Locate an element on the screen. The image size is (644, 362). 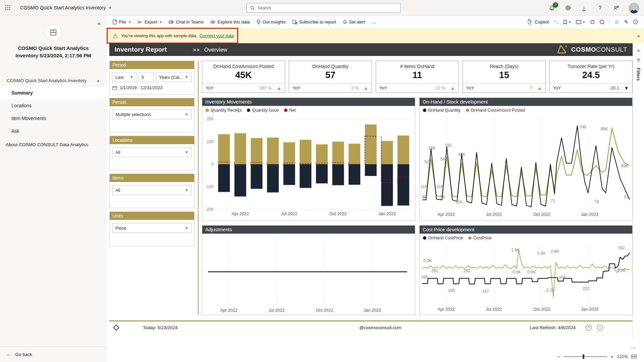
onhand-stock-panel: On-Hand / Stock development OnHand Quant… is located at coordinates (526, 159).